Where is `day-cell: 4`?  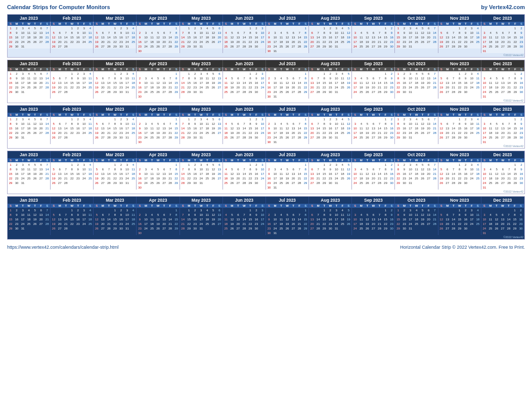
day-cell: 4 is located at coordinates (90, 119).